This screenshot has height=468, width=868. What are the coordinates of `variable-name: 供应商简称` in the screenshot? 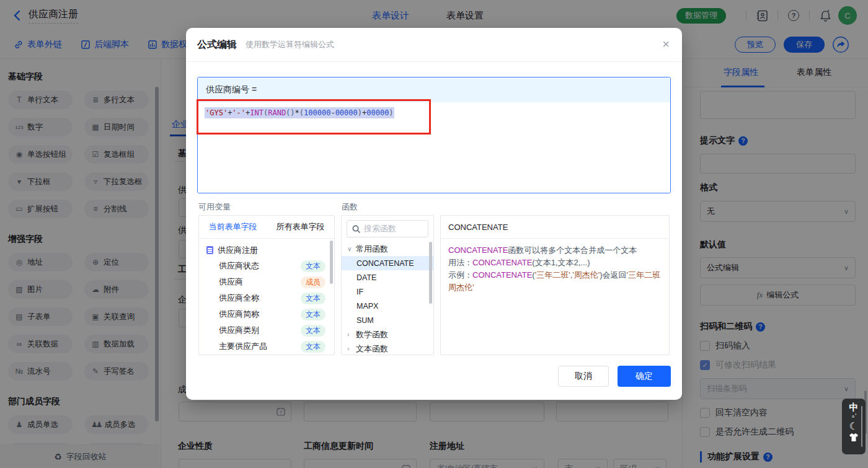 It's located at (239, 314).